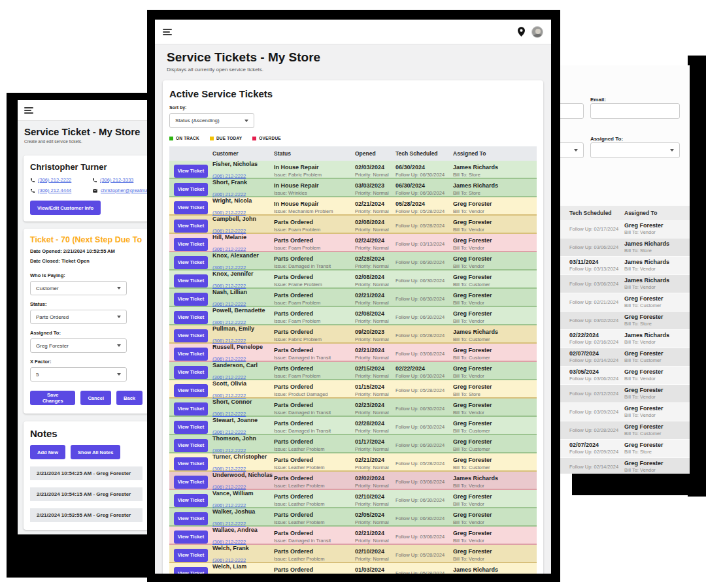  I want to click on note-item: 2/21/2024 10:54:25 AM - Greg Forester, so click(86, 473).